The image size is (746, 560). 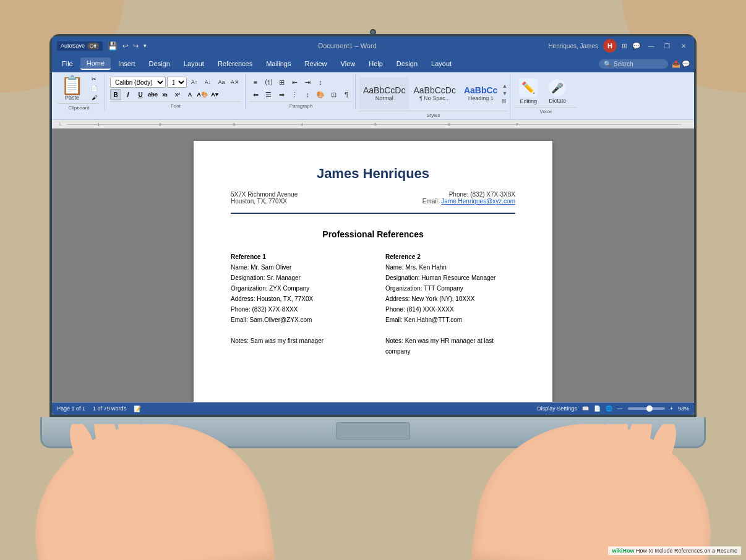 What do you see at coordinates (160, 64) in the screenshot?
I see `menu-design: Design` at bounding box center [160, 64].